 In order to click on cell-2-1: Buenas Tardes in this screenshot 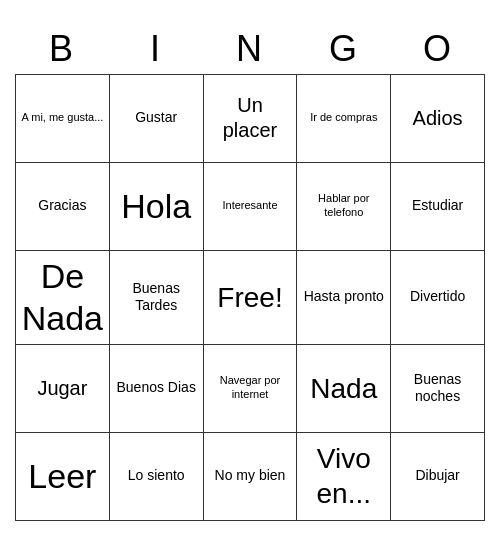, I will do `click(156, 298)`.